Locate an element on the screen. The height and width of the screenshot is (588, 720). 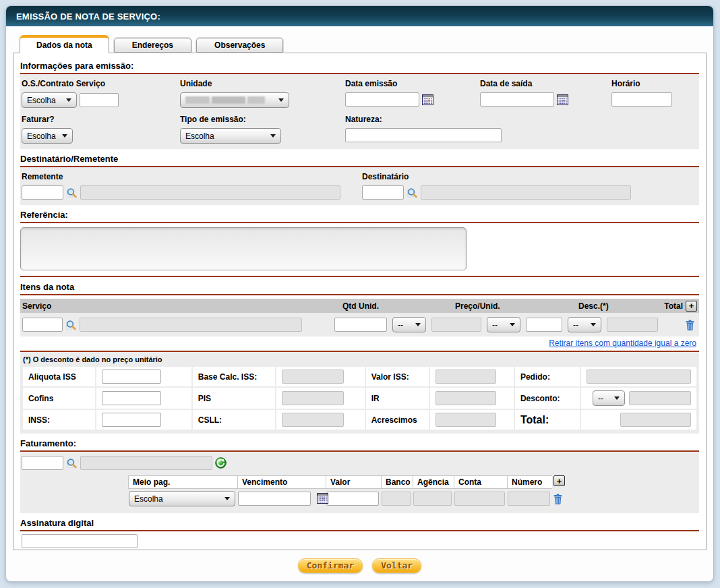
remetente-label: Remetente is located at coordinates (191, 177).